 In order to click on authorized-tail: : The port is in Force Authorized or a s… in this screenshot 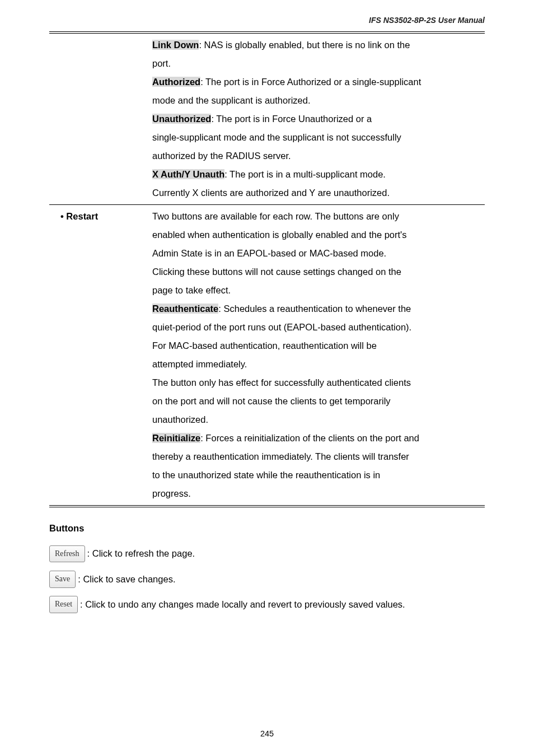, I will do `click(311, 82)`.